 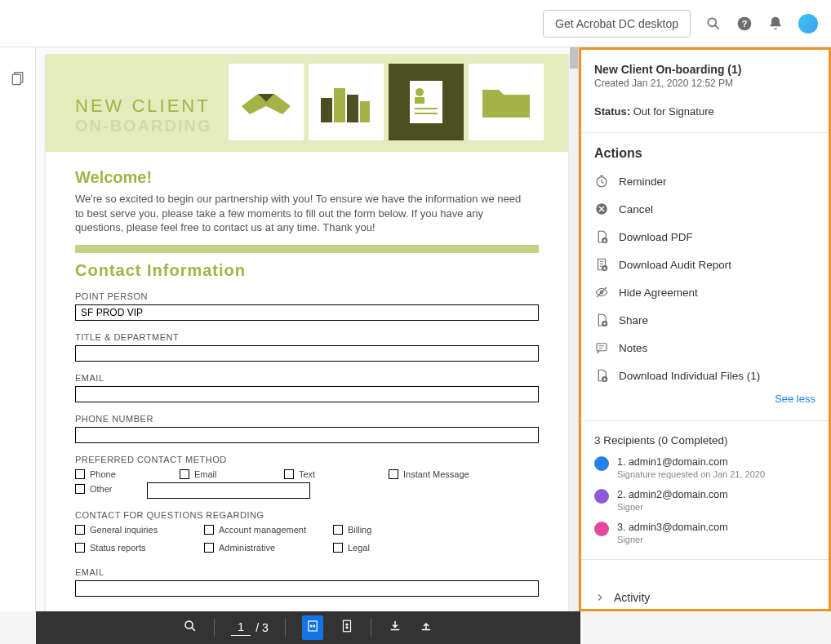 What do you see at coordinates (426, 628) in the screenshot?
I see `upload-icon` at bounding box center [426, 628].